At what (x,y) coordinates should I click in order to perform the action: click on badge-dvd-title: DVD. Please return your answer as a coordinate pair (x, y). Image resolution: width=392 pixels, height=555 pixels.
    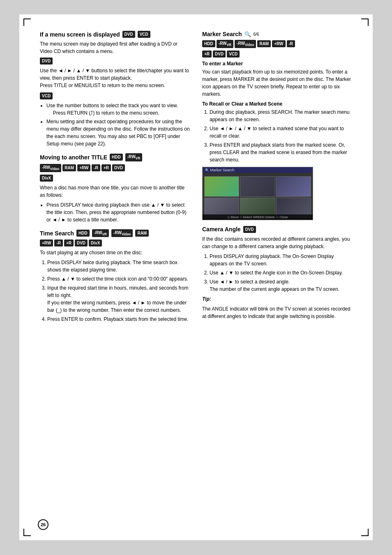
    Looking at the image, I should click on (118, 168).